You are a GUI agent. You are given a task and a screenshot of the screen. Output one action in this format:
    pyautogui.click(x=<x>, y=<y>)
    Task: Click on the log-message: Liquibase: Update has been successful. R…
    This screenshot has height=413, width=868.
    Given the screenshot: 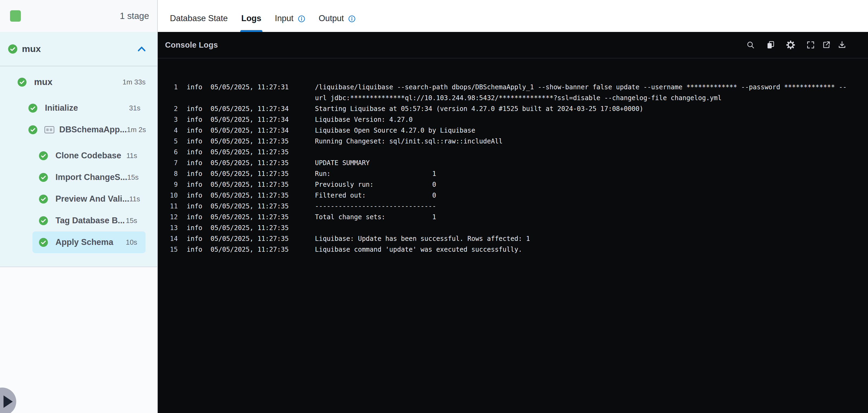 What is the action you would take?
    pyautogui.click(x=423, y=239)
    